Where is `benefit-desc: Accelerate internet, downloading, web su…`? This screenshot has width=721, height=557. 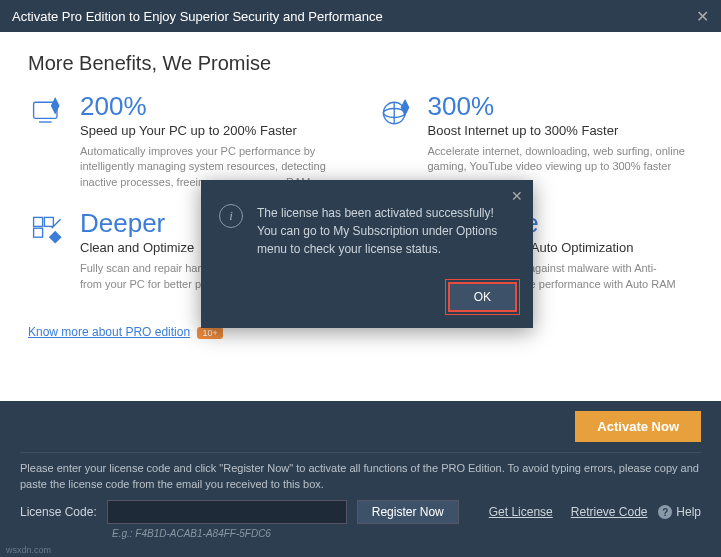
benefit-desc: Accelerate internet, downloading, web su… is located at coordinates (561, 160).